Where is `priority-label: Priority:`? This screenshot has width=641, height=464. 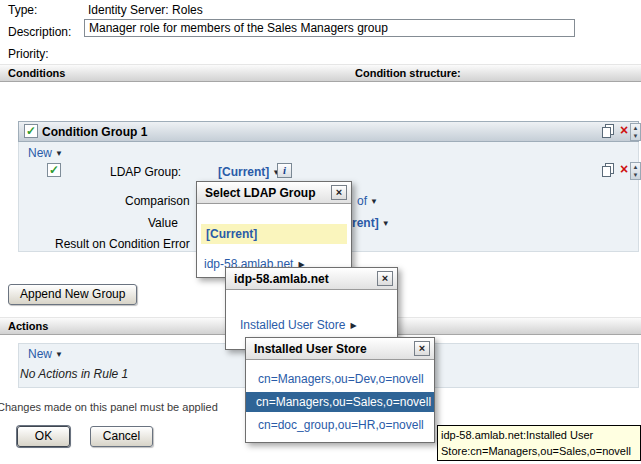
priority-label: Priority: is located at coordinates (28, 54).